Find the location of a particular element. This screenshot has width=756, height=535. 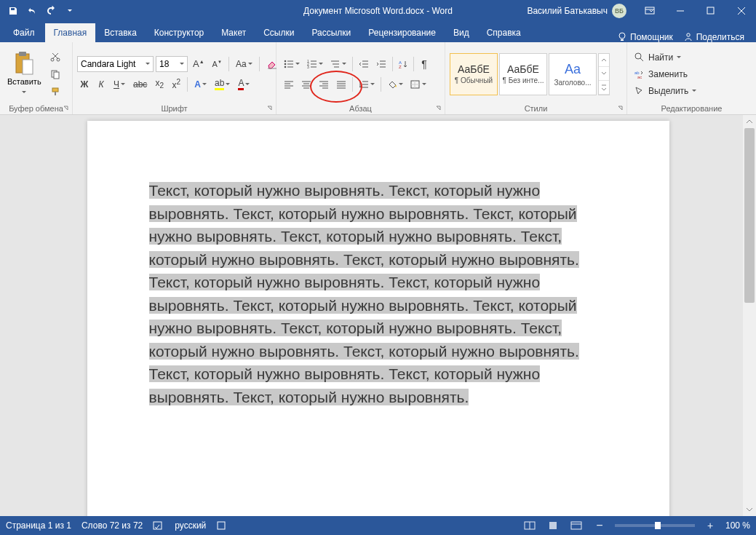

tab-insert: Вставка is located at coordinates (121, 33).